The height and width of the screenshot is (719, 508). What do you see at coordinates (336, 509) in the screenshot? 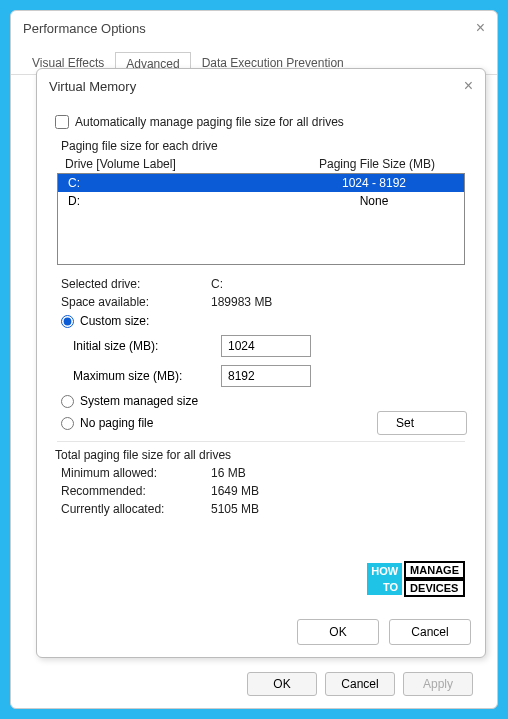
I see `cur-value: 5105 MB` at bounding box center [336, 509].